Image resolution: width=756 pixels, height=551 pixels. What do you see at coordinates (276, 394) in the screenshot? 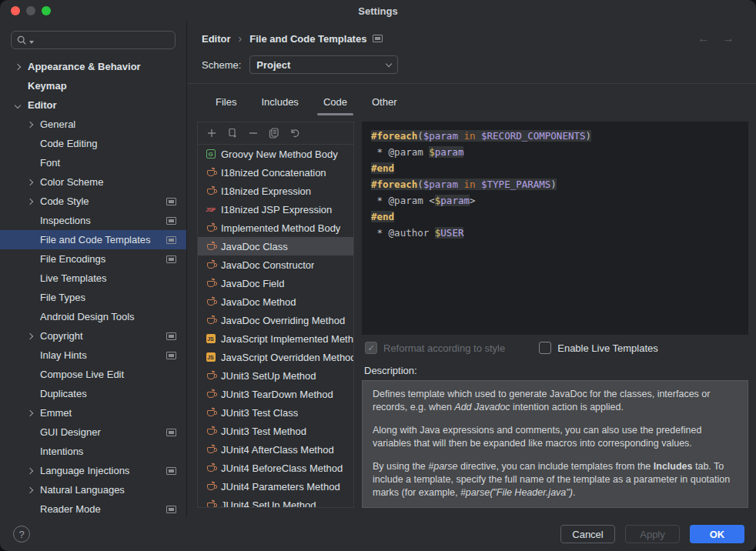
I see `template-item-junit3-teardown-method: JUnit3 TearDown Method` at bounding box center [276, 394].